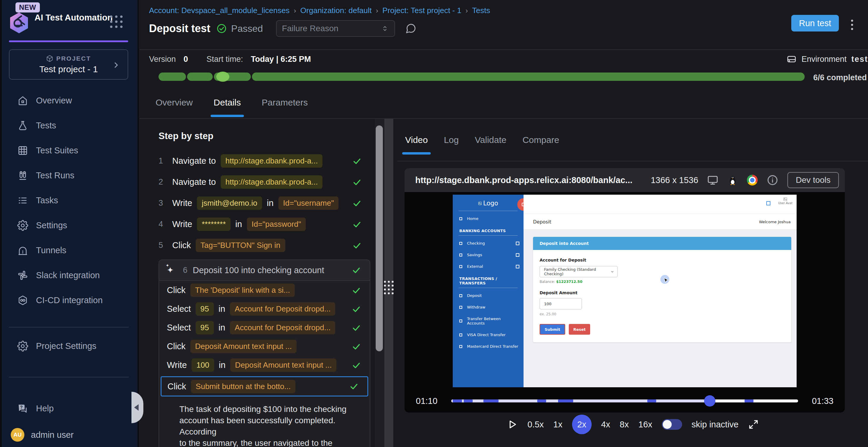  What do you see at coordinates (227, 102) in the screenshot?
I see `tab-details: Details` at bounding box center [227, 102].